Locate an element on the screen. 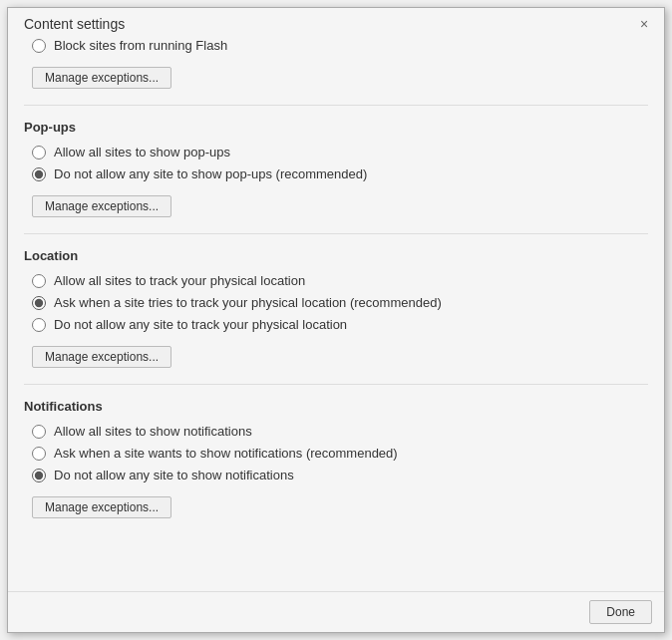  location-allow-item: Allow all sites to track your physical l… is located at coordinates (340, 281).